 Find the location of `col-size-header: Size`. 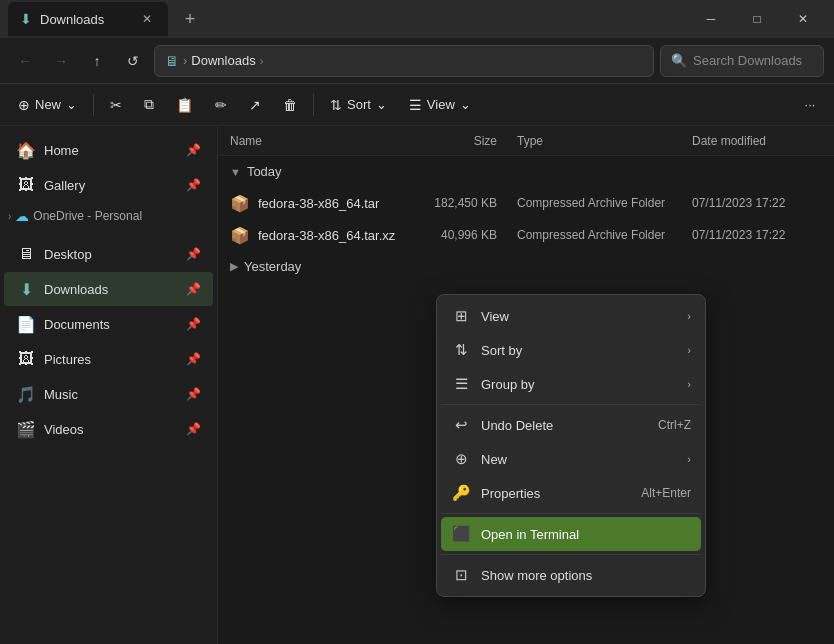

col-size-header: Size is located at coordinates (467, 141).